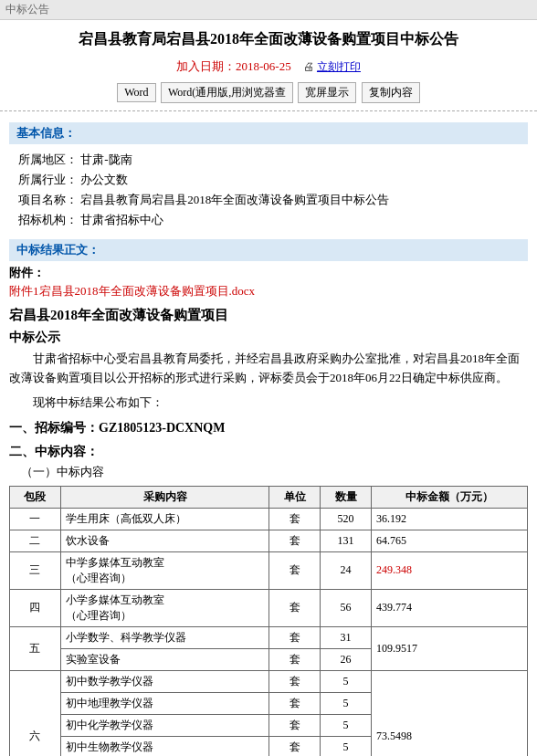 Image resolution: width=537 pixels, height=756 pixels. What do you see at coordinates (268, 10) in the screenshot?
I see `top-bar: 中标公告` at bounding box center [268, 10].